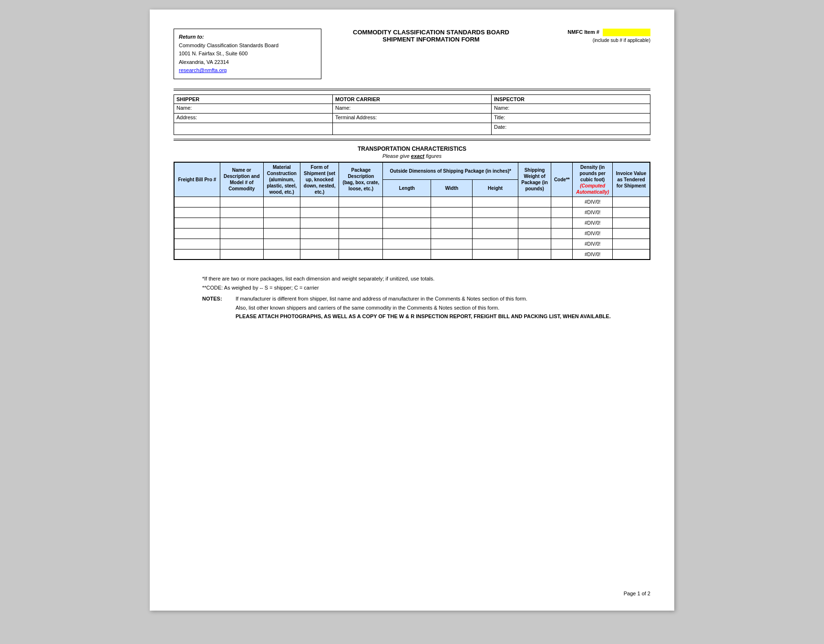 The height and width of the screenshot is (644, 824). I want to click on cell-row0-col6c, so click(495, 202).